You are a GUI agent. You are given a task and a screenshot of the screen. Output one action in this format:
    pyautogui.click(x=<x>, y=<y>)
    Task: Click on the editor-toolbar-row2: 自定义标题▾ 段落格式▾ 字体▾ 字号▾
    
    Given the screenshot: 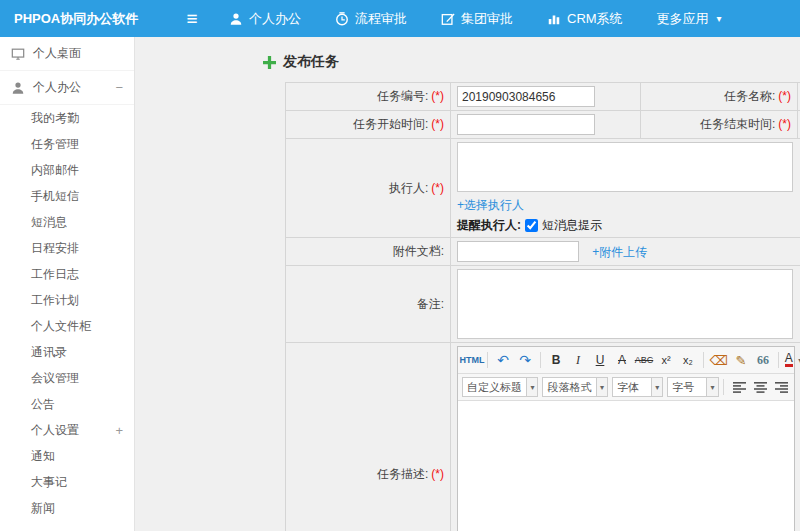 What is the action you would take?
    pyautogui.click(x=626, y=388)
    